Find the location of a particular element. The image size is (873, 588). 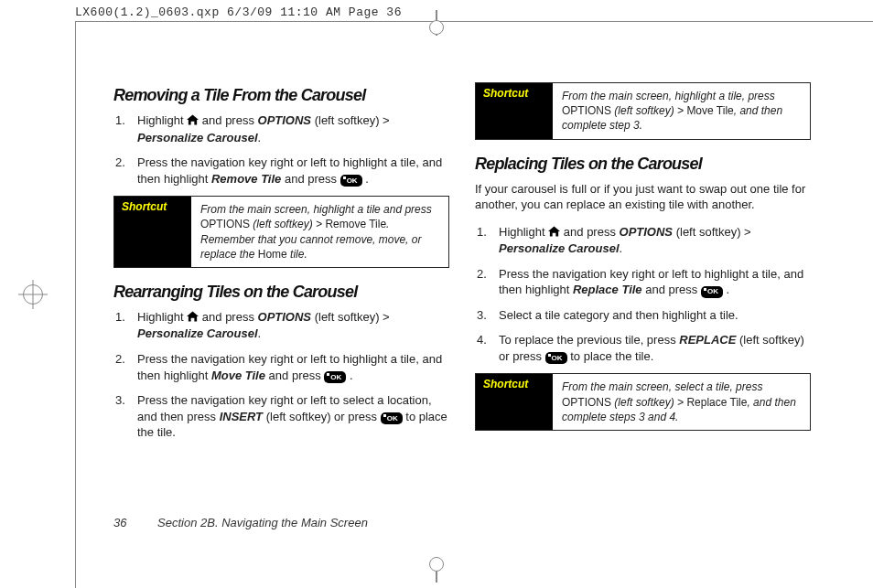

crop-circle-top is located at coordinates (436, 27).